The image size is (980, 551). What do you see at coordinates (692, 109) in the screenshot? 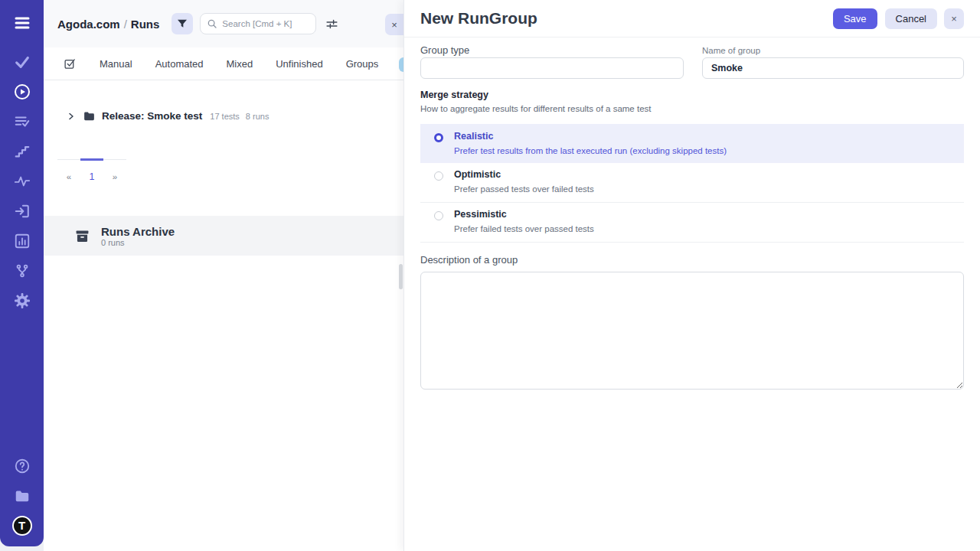
I see `merge-strategy-hint: How to aggregate results for different r…` at bounding box center [692, 109].